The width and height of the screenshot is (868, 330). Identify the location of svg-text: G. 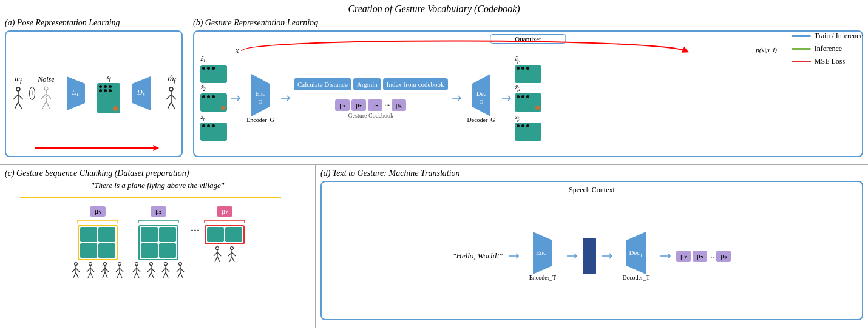
(261, 102).